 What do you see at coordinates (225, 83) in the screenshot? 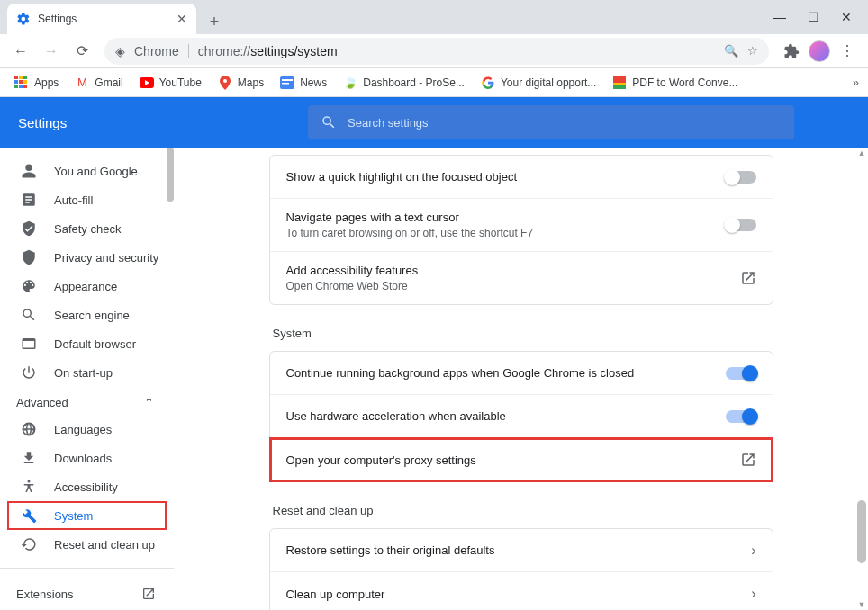
I see `maps-icon` at bounding box center [225, 83].